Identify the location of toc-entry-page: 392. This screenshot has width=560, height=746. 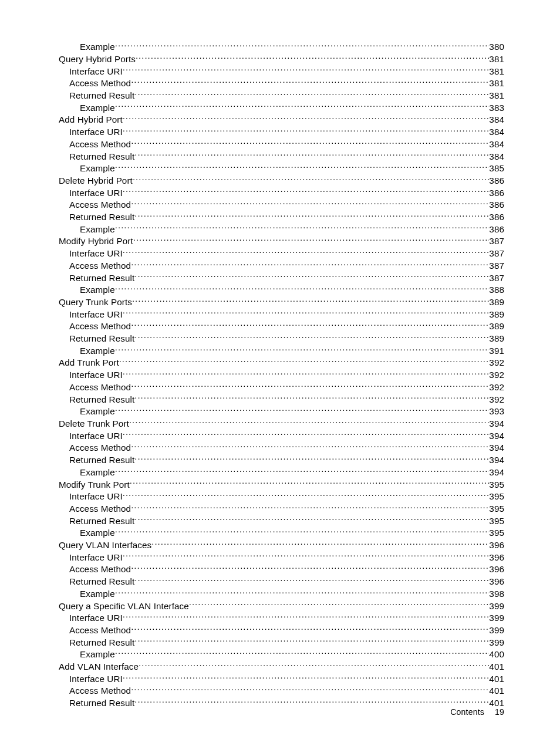
(497, 363).